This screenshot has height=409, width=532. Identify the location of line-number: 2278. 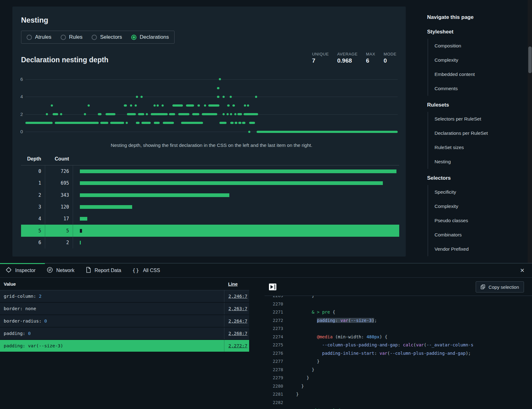
(274, 370).